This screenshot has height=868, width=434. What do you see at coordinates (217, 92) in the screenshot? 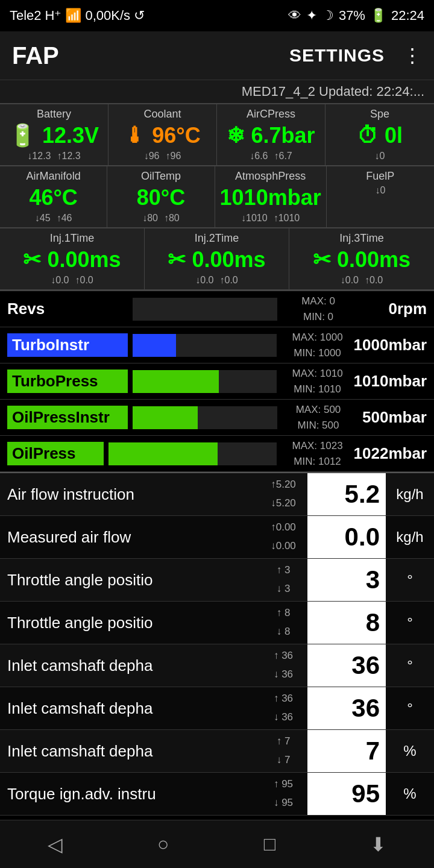
I see `subtitle-bar: MED17_4_2 Updated: 22:24:...` at bounding box center [217, 92].